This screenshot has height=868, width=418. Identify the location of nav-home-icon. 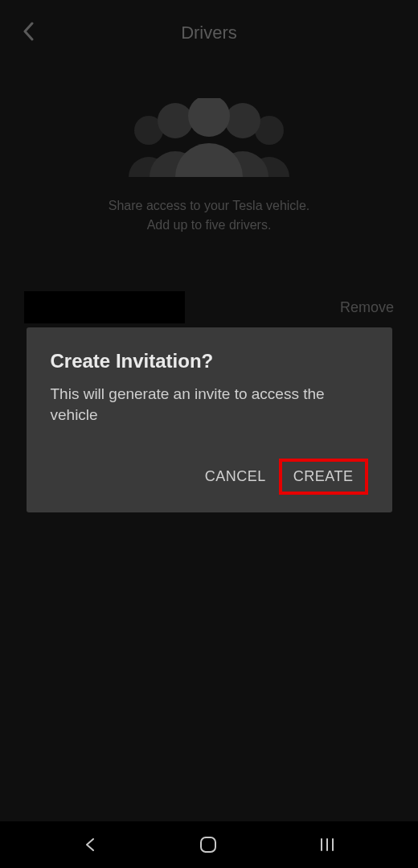
(208, 845).